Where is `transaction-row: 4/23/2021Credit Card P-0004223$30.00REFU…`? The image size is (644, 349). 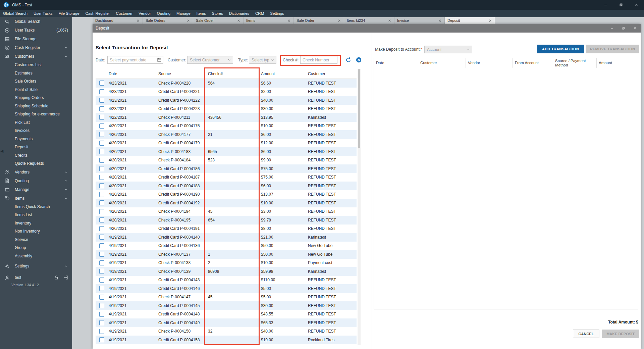
transaction-row: 4/23/2021Credit Card P-0004223$30.00REFU… is located at coordinates (226, 109).